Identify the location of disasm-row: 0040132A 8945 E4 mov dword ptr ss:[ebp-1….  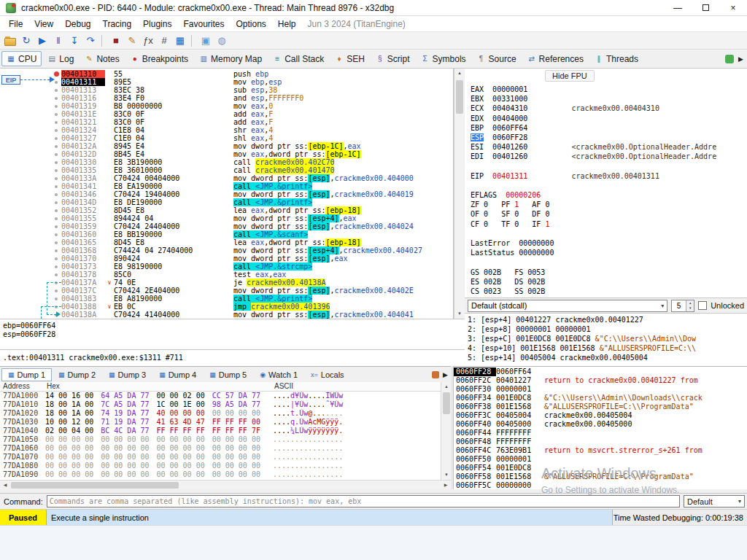
(226, 146).